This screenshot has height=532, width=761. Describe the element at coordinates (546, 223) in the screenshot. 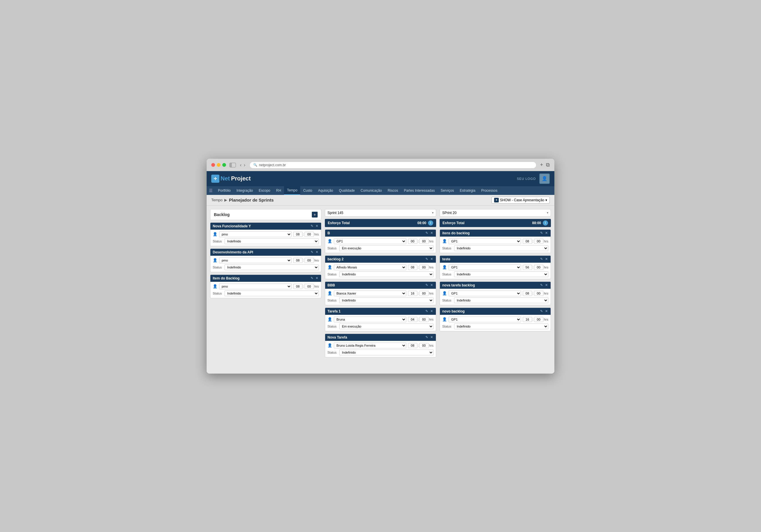

I see `sprint2-effort-info-button: i` at that location.